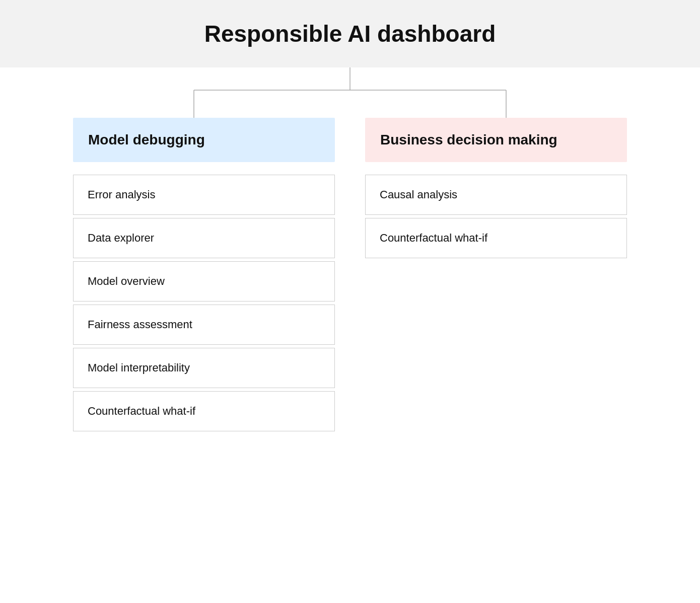 The height and width of the screenshot is (603, 700). Describe the element at coordinates (204, 368) in the screenshot. I see `item-model-interpretability: Model interpretability` at that location.